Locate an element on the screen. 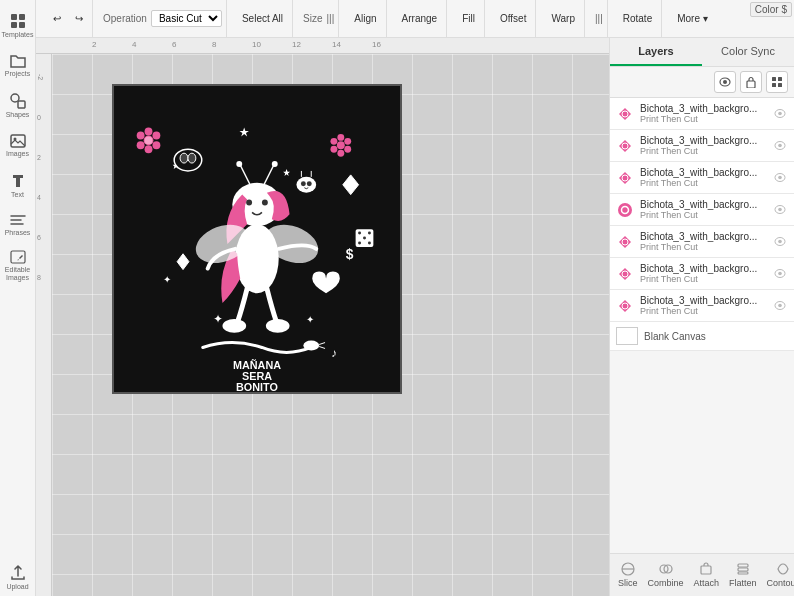  layer-type-3: Print Then Cut is located at coordinates (703, 183).